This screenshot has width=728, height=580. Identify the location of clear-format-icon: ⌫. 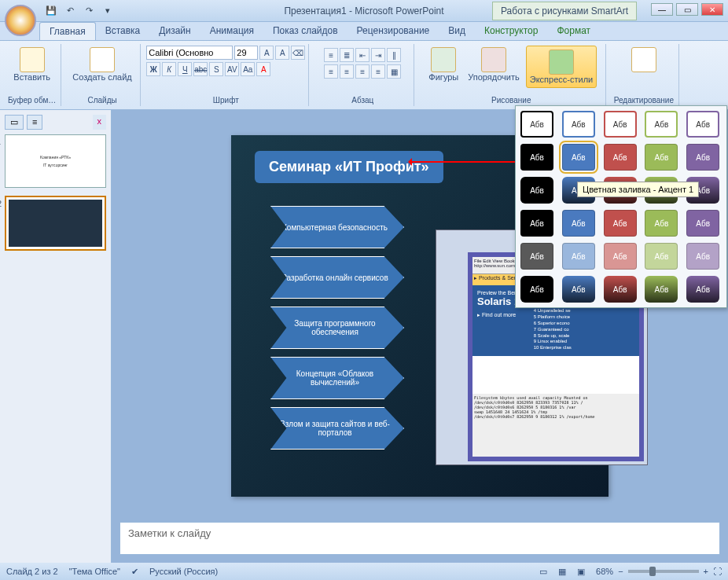
(298, 53).